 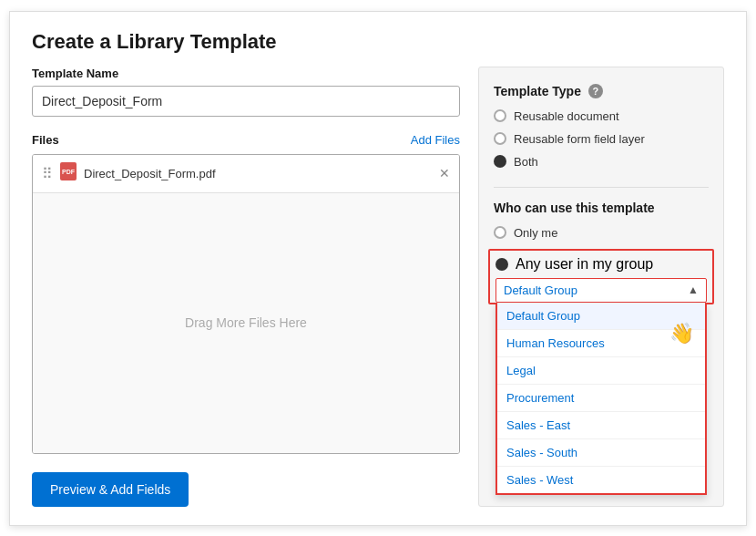 What do you see at coordinates (601, 208) in the screenshot?
I see `who-label: Who can use this template` at bounding box center [601, 208].